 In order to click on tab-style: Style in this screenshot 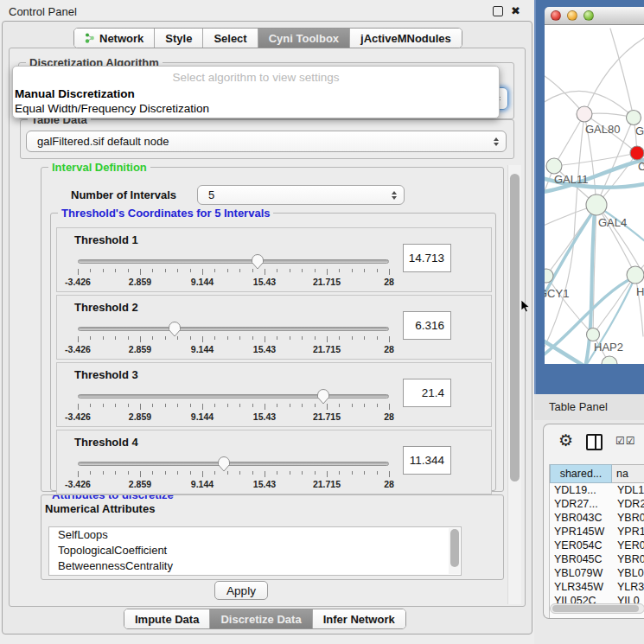, I will do `click(178, 38)`.